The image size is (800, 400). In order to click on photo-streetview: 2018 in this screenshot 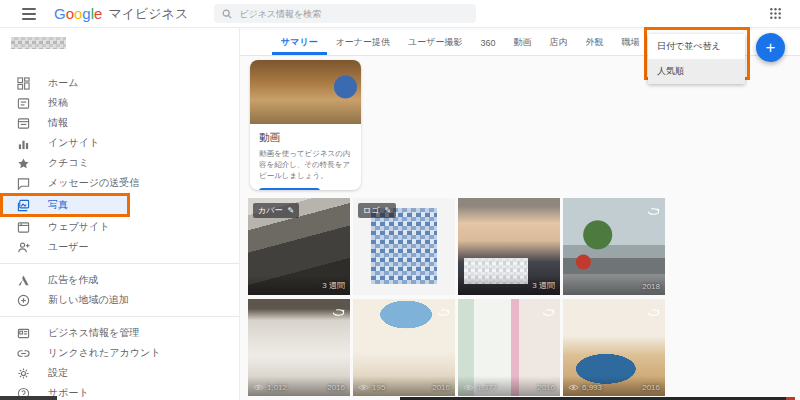, I will do `click(614, 246)`.